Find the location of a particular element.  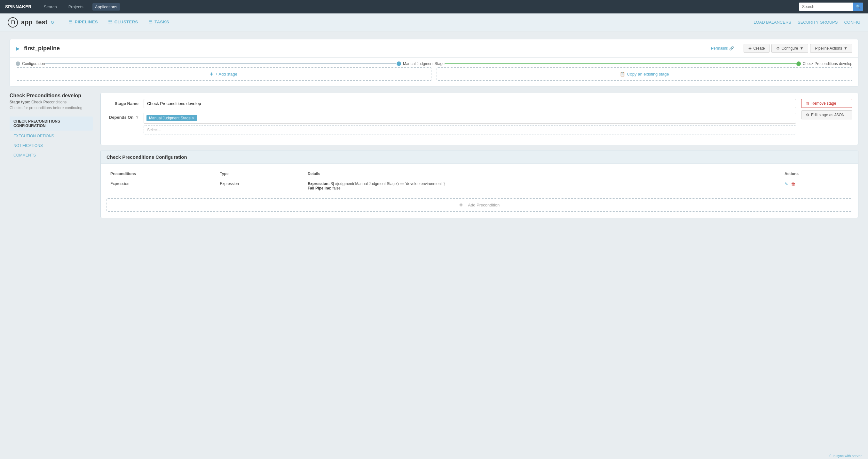

sidebar-nav-comments: COMMENTS is located at coordinates (51, 155).